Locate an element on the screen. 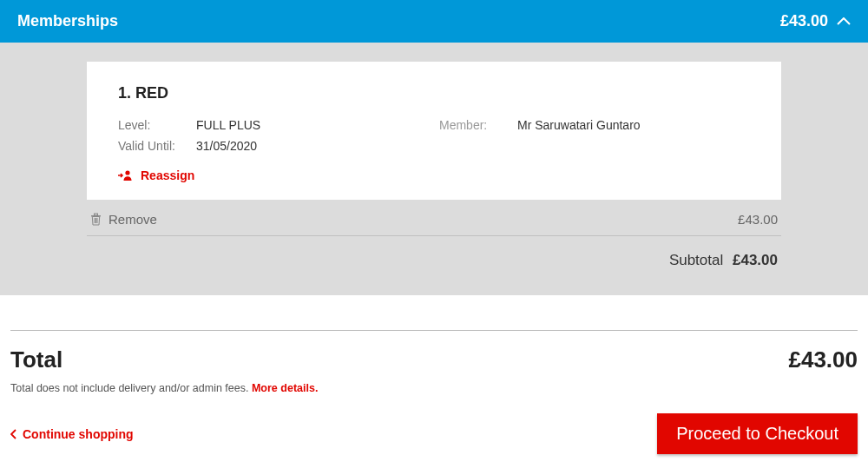 Image resolution: width=868 pixels, height=475 pixels. subtotal-row: Subtotal £43.00 is located at coordinates (434, 253).